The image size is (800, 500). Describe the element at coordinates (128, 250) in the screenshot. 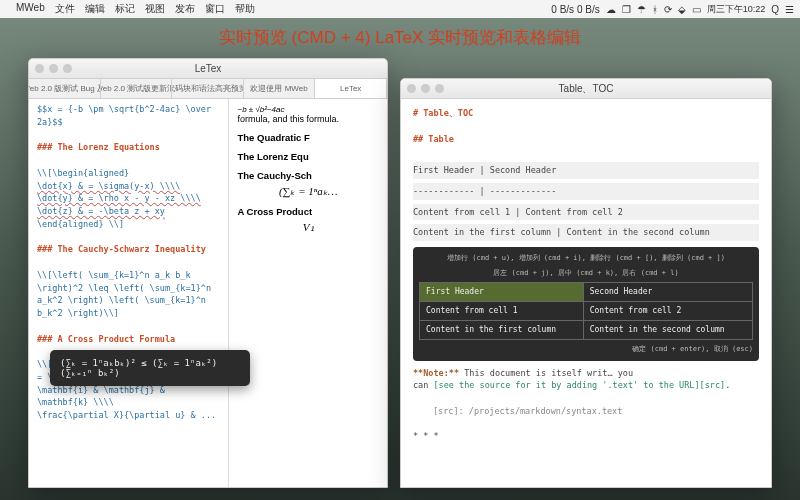

I see `code-line: ### The Cauchy-Schwarz Inequality` at that location.